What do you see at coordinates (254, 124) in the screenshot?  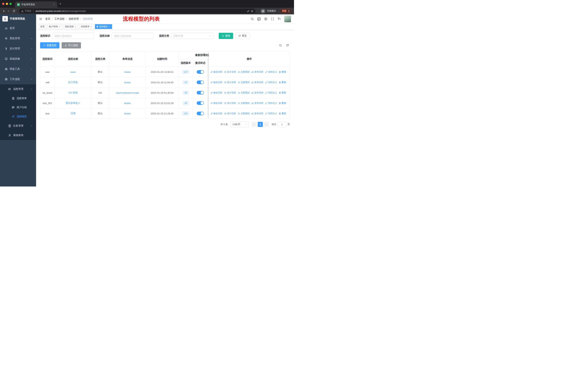 I see `prev-page-button` at bounding box center [254, 124].